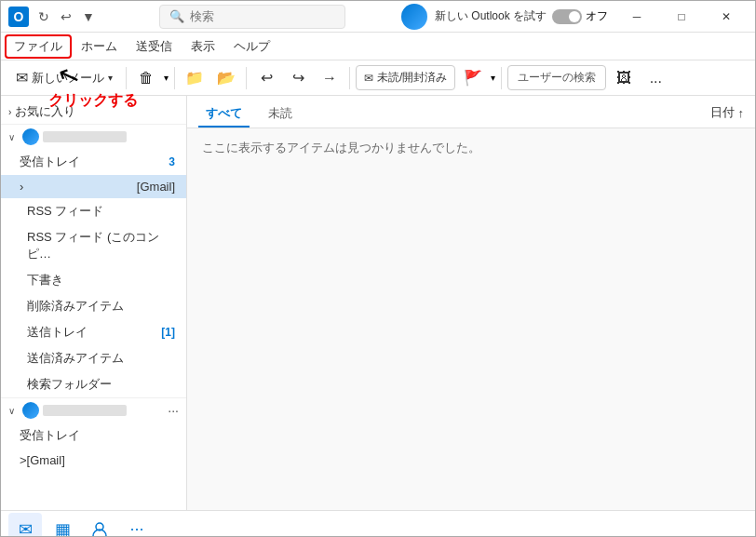 The image size is (756, 537). I want to click on menu-send-receive: 送受信, so click(155, 47).